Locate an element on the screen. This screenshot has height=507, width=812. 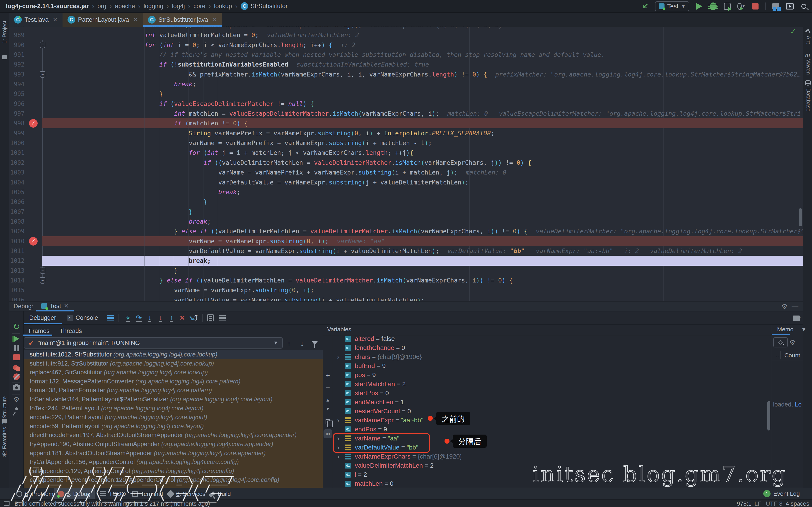
tab-debugger: Debugger is located at coordinates (43, 318).